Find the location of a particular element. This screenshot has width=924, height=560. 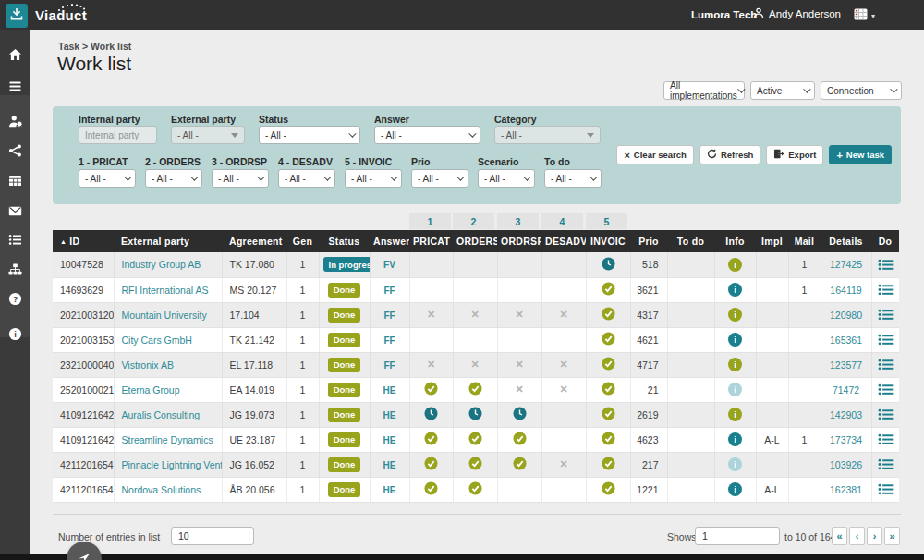

filter-select-2-orders: - All - is located at coordinates (174, 178).